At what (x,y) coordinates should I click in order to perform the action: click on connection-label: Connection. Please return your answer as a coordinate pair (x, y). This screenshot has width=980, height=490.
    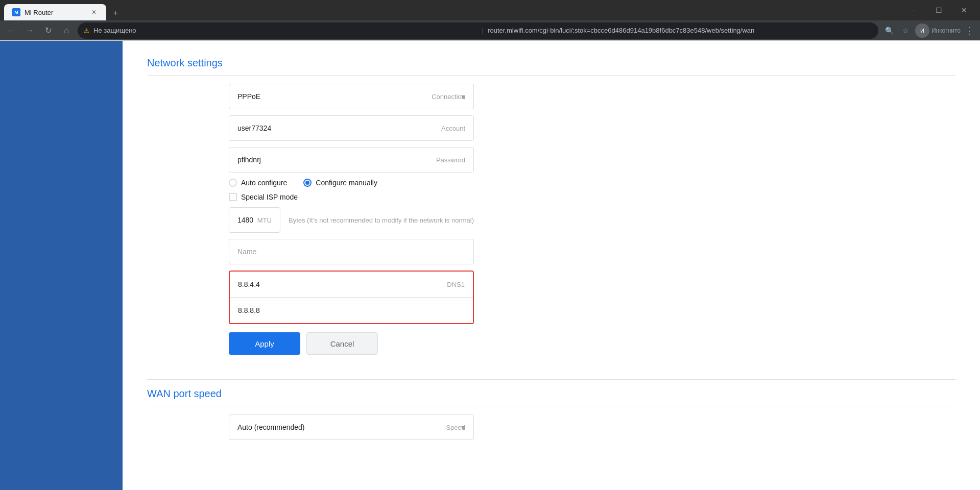
    Looking at the image, I should click on (448, 97).